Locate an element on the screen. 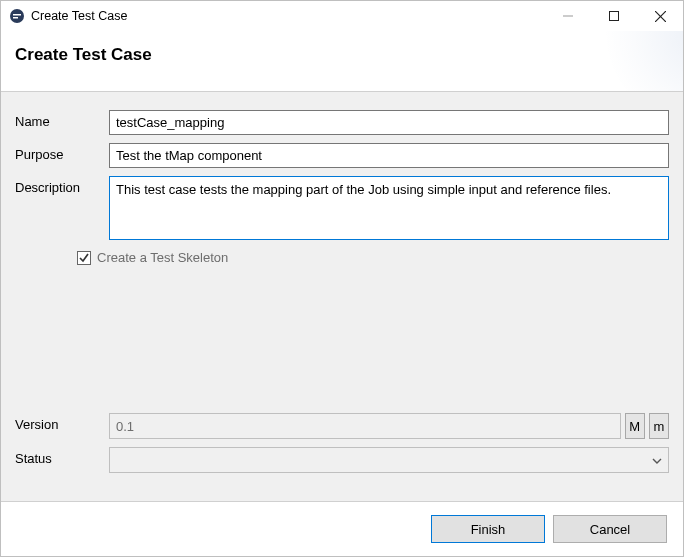  close-button is located at coordinates (660, 16).